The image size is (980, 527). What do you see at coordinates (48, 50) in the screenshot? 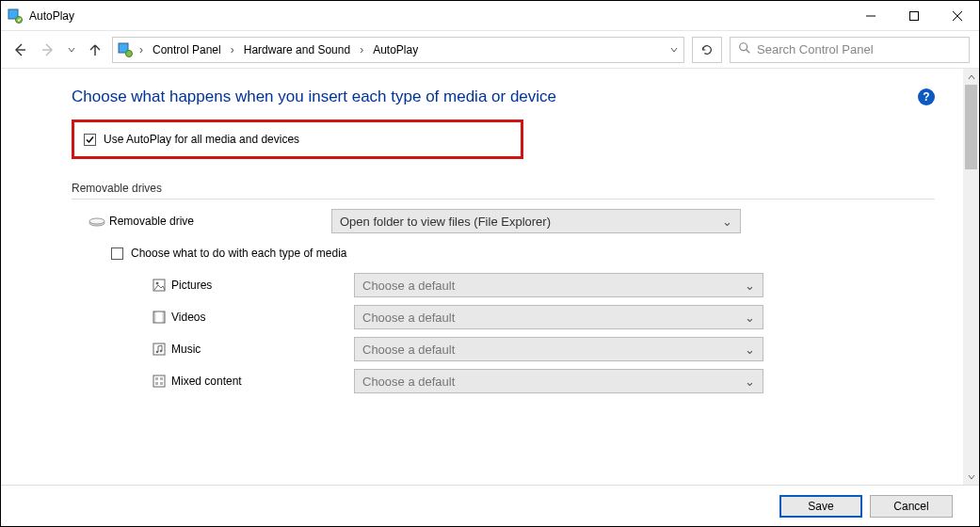
I see `nav-forward-button` at bounding box center [48, 50].